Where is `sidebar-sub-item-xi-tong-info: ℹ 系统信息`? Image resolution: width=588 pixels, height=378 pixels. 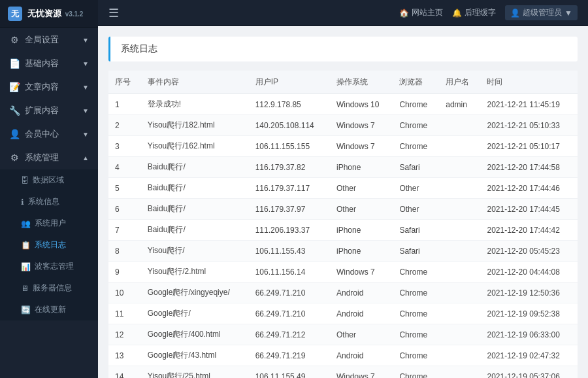
sidebar-sub-item-xi-tong-info: ℹ 系统信息 is located at coordinates (49, 201).